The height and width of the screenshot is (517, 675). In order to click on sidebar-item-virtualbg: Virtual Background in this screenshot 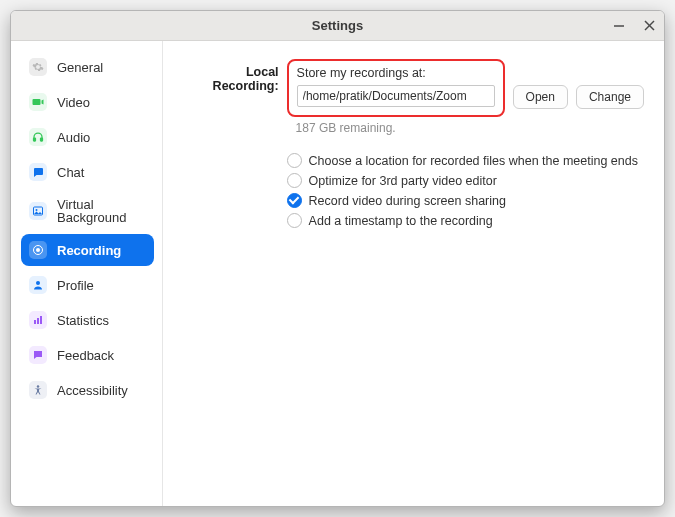, I will do `click(88, 211)`.